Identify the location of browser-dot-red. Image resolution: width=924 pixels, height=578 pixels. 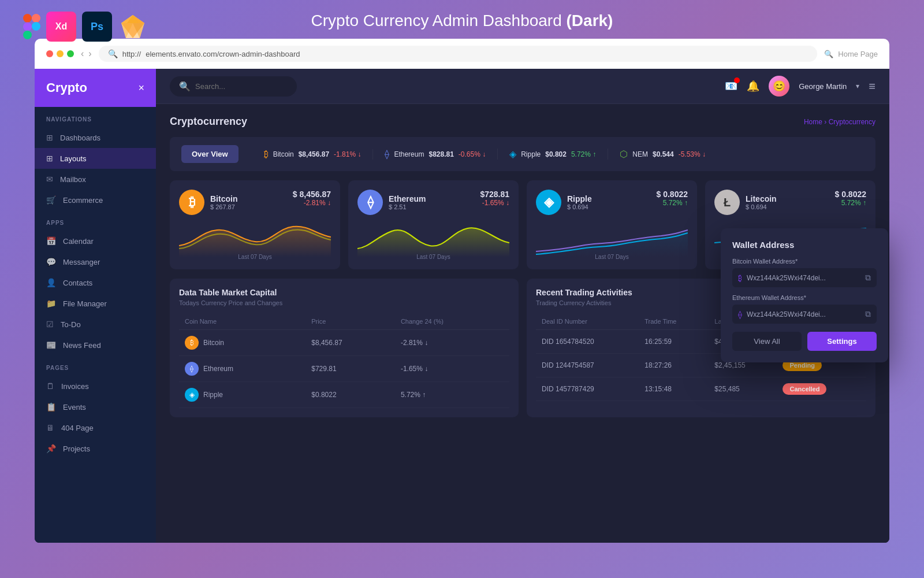
(50, 54).